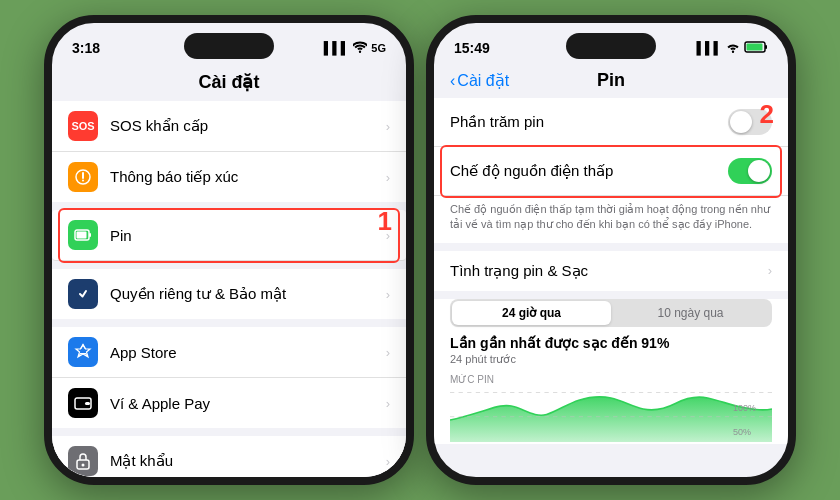  Describe the element at coordinates (229, 177) in the screenshot. I see `settings-item-notify: Thông báo tiếp xúc ›` at that location.